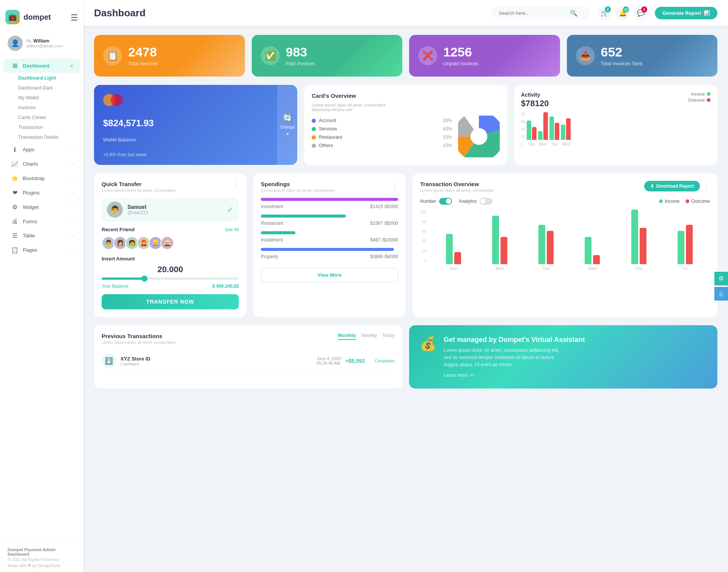 This screenshot has height=572, width=728. What do you see at coordinates (486, 201) in the screenshot?
I see `analytics-toggle` at bounding box center [486, 201].